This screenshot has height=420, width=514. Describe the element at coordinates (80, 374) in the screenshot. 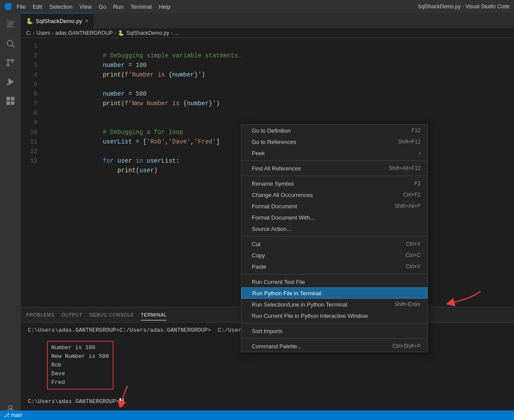

I see `terminal-output-dave: Dave` at that location.